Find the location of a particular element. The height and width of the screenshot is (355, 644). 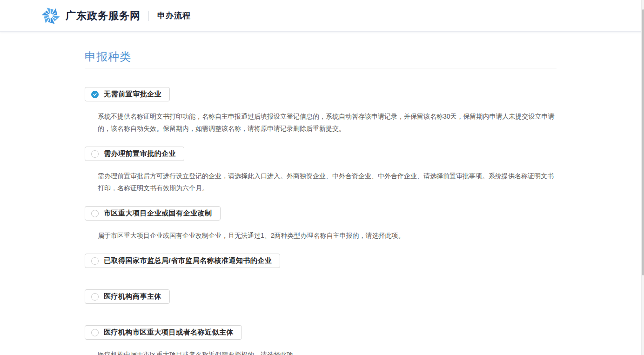

option-description: 需办理前置审批后方可进行设立登记的企业，请选择此入口进入。外商独资企业、中外合资… is located at coordinates (327, 182).